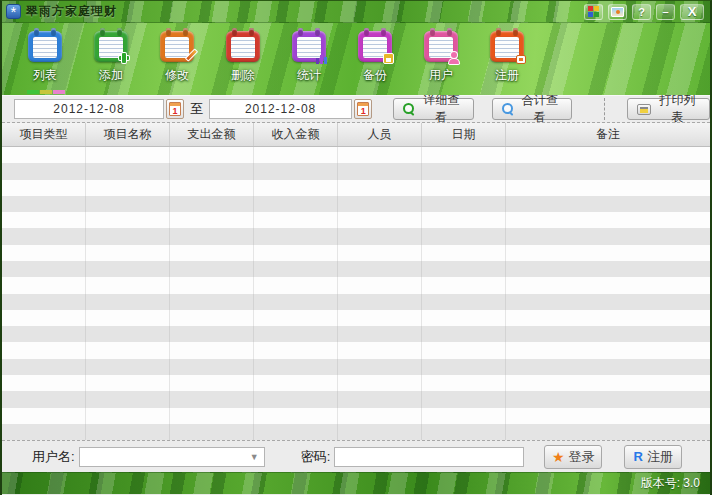 The image size is (712, 495). Describe the element at coordinates (243, 76) in the screenshot. I see `toolbar-label: 删除` at that location.